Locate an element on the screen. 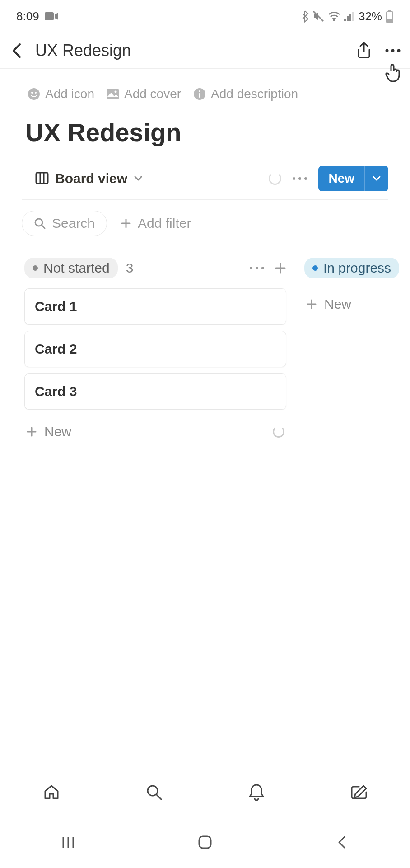  add-description-label: Add description is located at coordinates (255, 94).